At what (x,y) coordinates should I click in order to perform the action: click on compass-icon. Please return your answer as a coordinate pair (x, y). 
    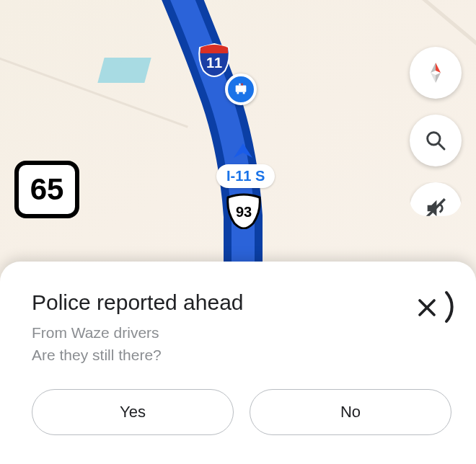
    Looking at the image, I should click on (436, 73).